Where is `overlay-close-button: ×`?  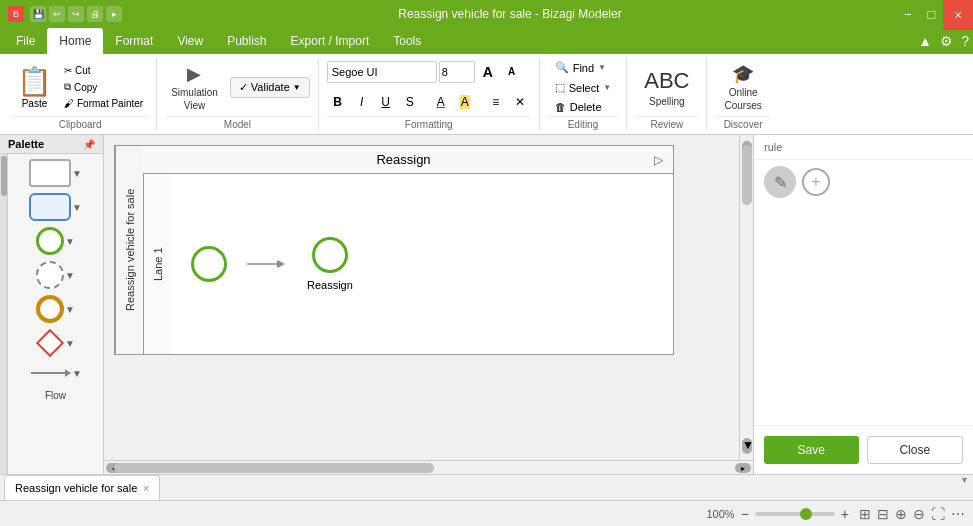 overlay-close-button: × is located at coordinates (958, 15).